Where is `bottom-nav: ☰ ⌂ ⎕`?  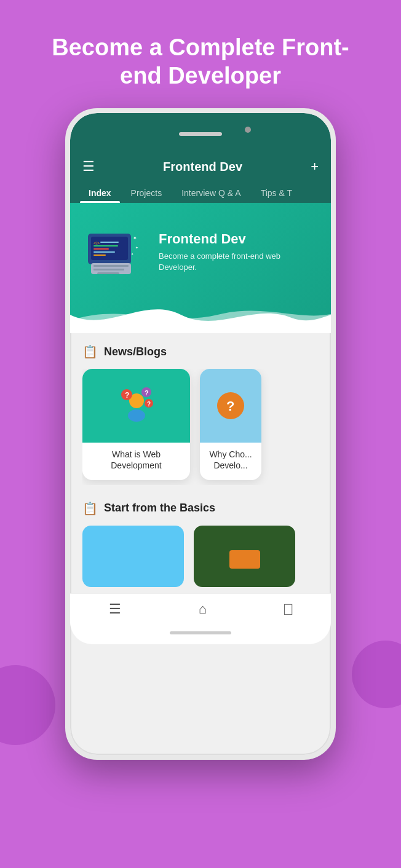 bottom-nav: ☰ ⌂ ⎕ is located at coordinates (200, 607).